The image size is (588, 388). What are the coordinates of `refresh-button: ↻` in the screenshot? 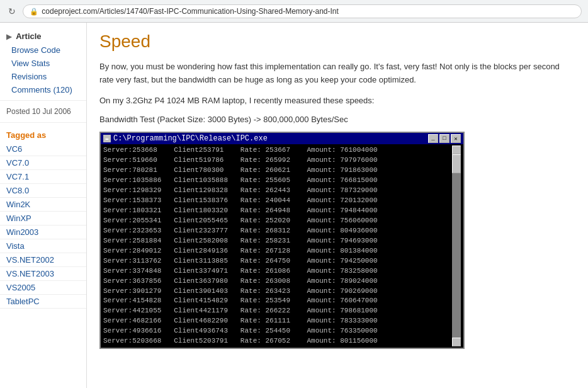 It's located at (12, 11).